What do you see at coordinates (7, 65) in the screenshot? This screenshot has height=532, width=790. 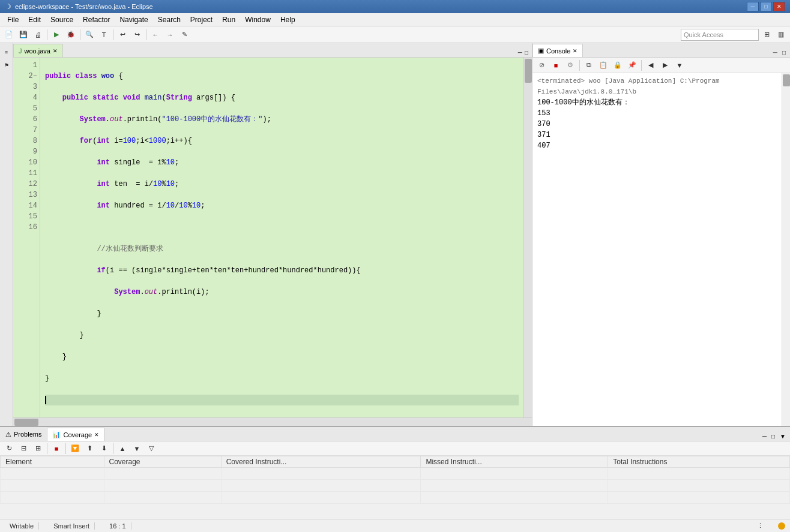 I see `gutter-btn-2: ⚑` at bounding box center [7, 65].